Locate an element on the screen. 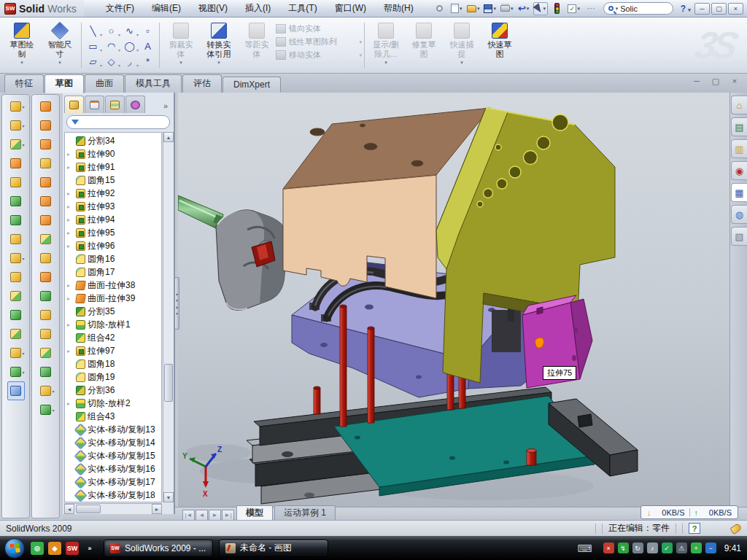  quick-tips-icon: ? is located at coordinates (694, 528).